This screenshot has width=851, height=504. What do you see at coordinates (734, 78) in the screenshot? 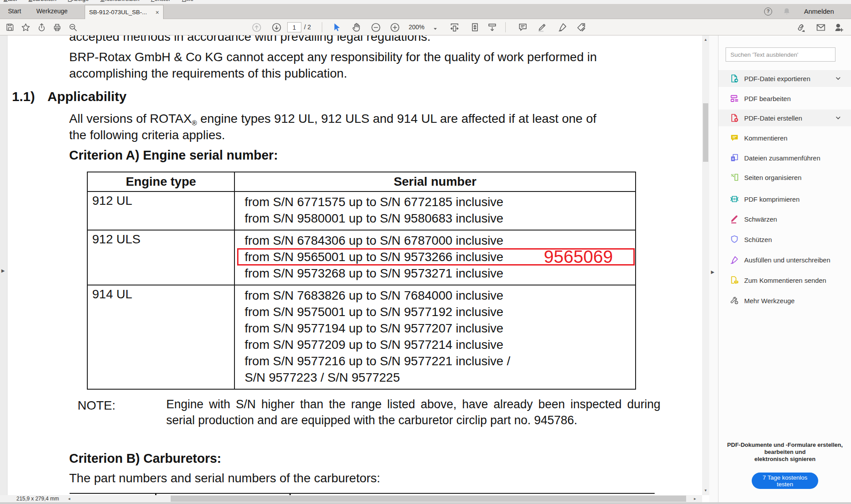
I see `export-pdf-icon` at bounding box center [734, 78].